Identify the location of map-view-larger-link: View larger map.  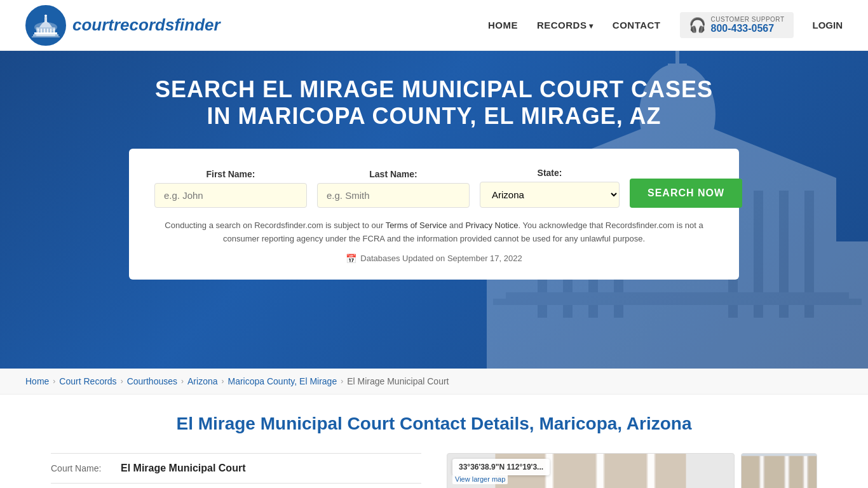
(480, 479).